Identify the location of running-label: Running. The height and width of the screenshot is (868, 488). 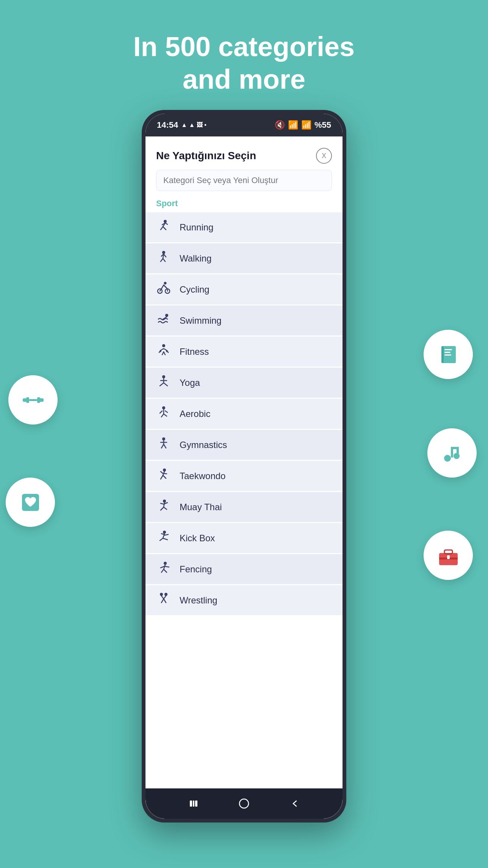
(196, 227).